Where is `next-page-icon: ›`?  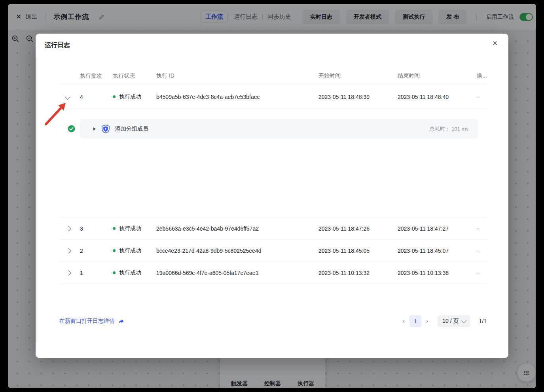
next-page-icon: › is located at coordinates (427, 321).